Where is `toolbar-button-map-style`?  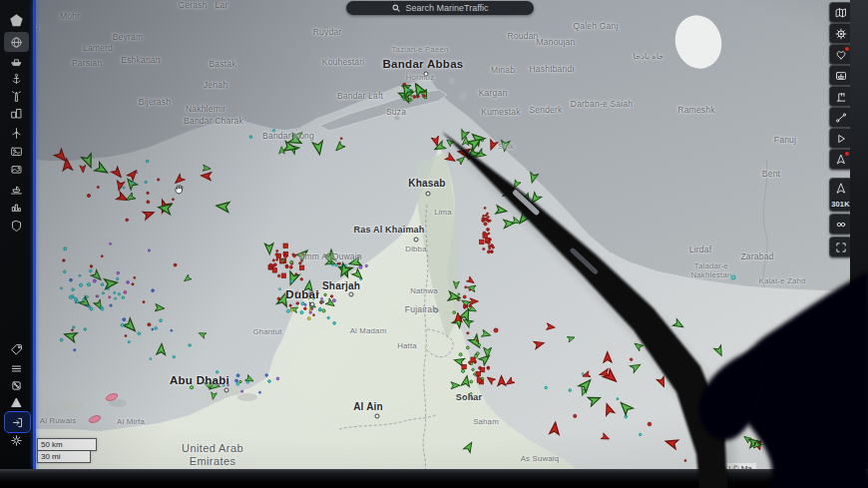 toolbar-button-map-style is located at coordinates (840, 12).